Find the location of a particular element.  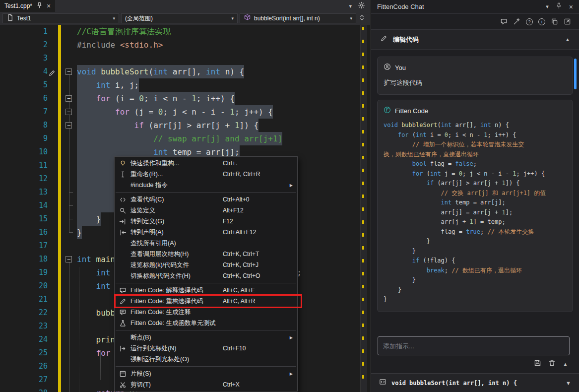

code-text: for (i = 0; i < n - 1; i++) { is located at coordinates (156, 98).